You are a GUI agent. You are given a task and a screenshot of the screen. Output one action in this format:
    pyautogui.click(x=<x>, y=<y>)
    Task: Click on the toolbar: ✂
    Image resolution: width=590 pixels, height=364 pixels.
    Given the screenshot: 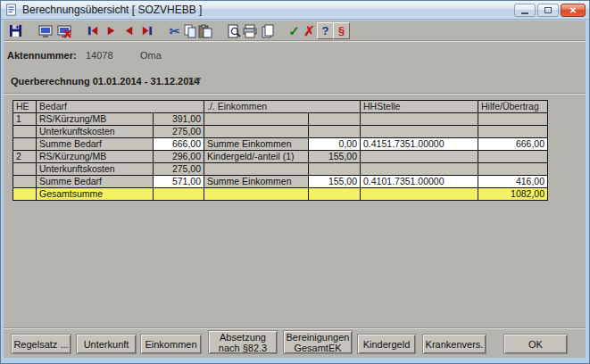 What is the action you would take?
    pyautogui.click(x=295, y=30)
    